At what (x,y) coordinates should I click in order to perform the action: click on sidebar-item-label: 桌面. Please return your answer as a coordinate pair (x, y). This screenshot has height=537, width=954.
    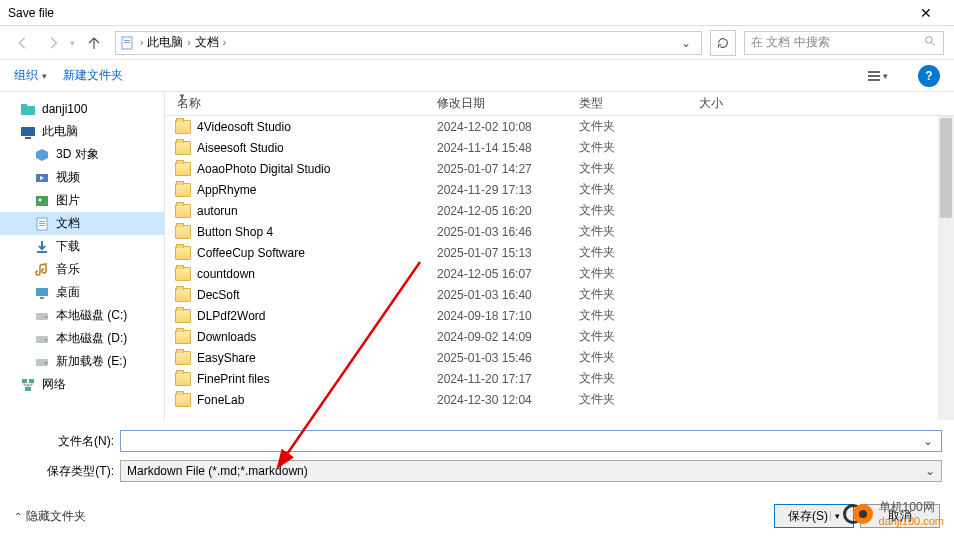
    Looking at the image, I should click on (68, 292).